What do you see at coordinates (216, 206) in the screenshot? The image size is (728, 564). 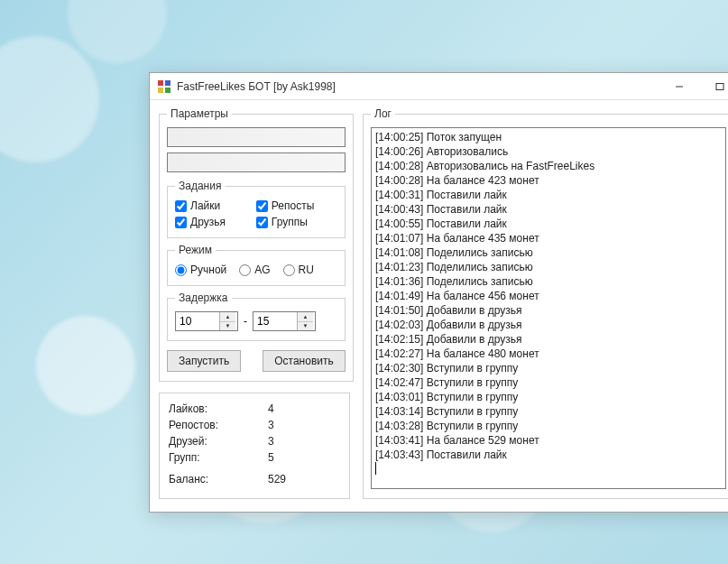 I see `checkbox-likes: Лайки` at bounding box center [216, 206].